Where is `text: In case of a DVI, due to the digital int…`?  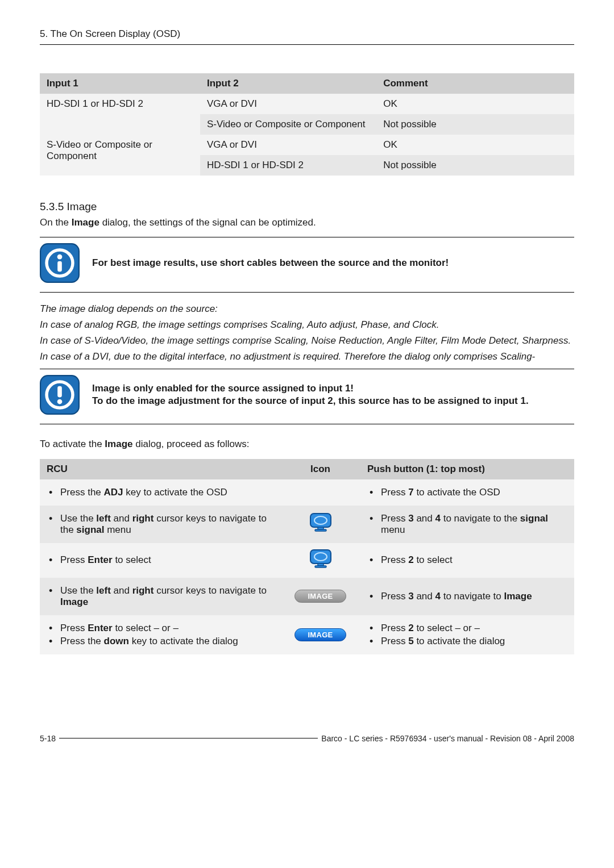 text: In case of a DVI, due to the digital int… is located at coordinates (307, 357).